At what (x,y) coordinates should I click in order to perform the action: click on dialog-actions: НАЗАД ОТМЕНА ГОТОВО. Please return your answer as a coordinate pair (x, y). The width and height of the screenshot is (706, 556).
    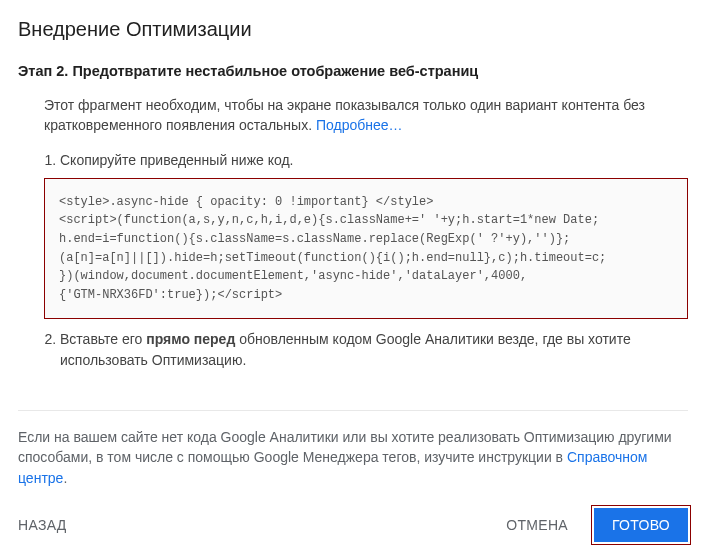
    Looking at the image, I should click on (353, 525).